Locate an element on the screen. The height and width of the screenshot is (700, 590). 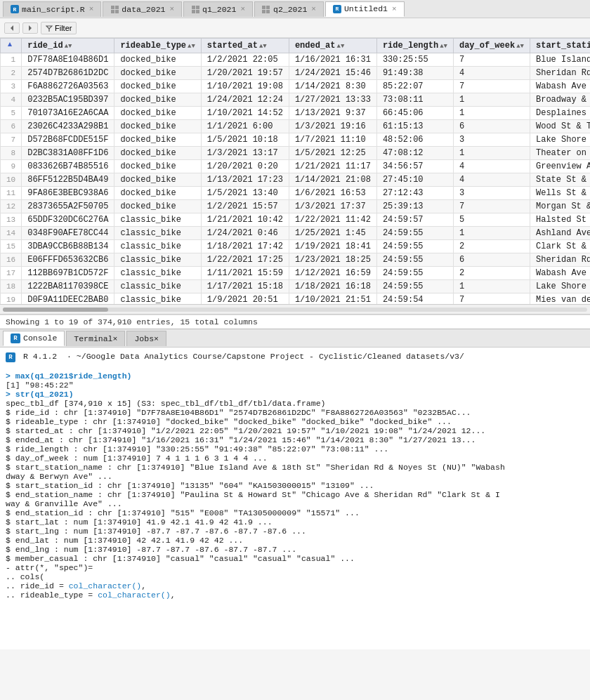
cell-ride_length: 85:22:07 is located at coordinates (414, 87).